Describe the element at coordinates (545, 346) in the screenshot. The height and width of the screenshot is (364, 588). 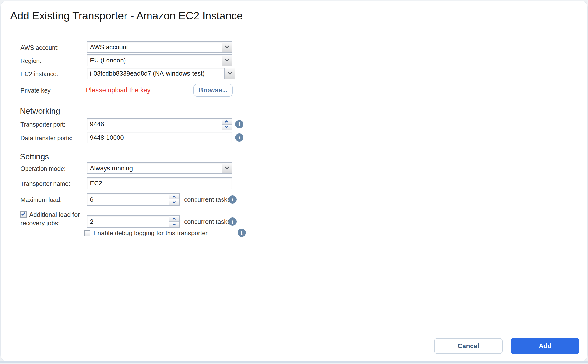
I see `add-button: Add` at that location.